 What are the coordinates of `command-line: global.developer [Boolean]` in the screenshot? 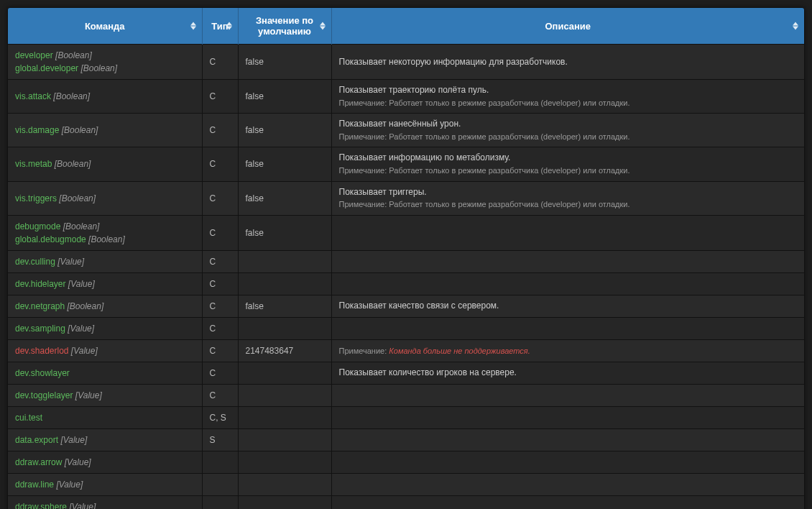 It's located at (105, 68).